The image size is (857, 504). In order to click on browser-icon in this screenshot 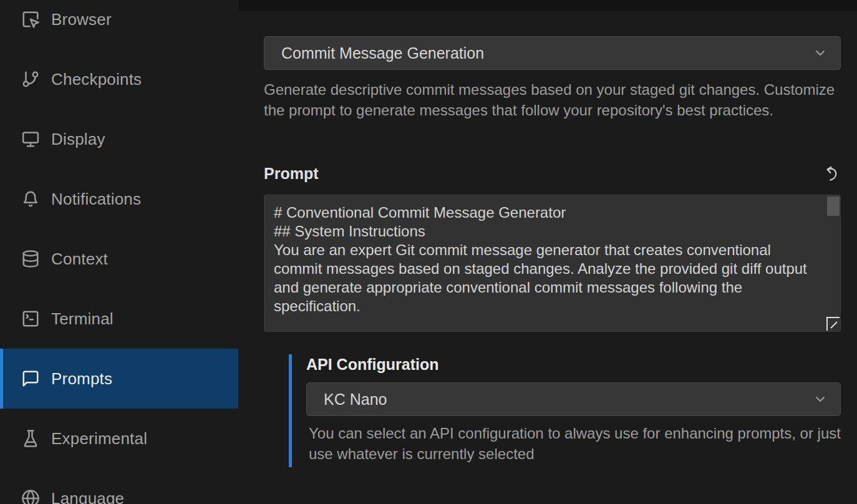, I will do `click(31, 19)`.